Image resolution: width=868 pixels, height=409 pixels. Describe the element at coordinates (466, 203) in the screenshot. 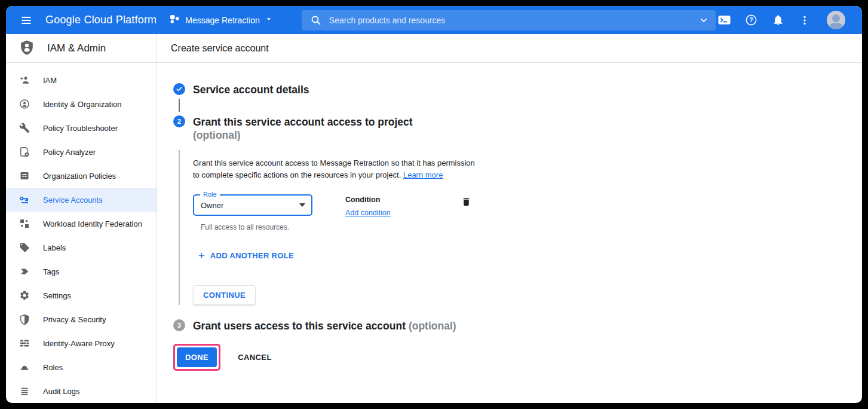

I see `trash-icon` at that location.